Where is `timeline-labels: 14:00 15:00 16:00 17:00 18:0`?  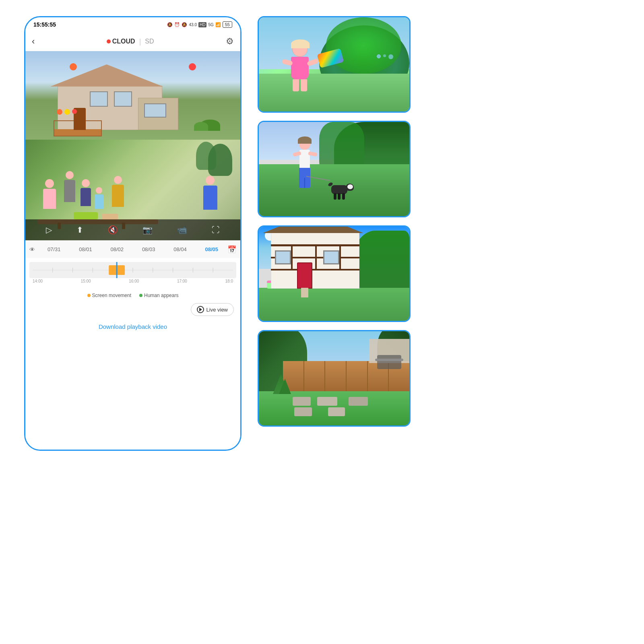 timeline-labels: 14:00 15:00 16:00 17:00 18:0 is located at coordinates (133, 281).